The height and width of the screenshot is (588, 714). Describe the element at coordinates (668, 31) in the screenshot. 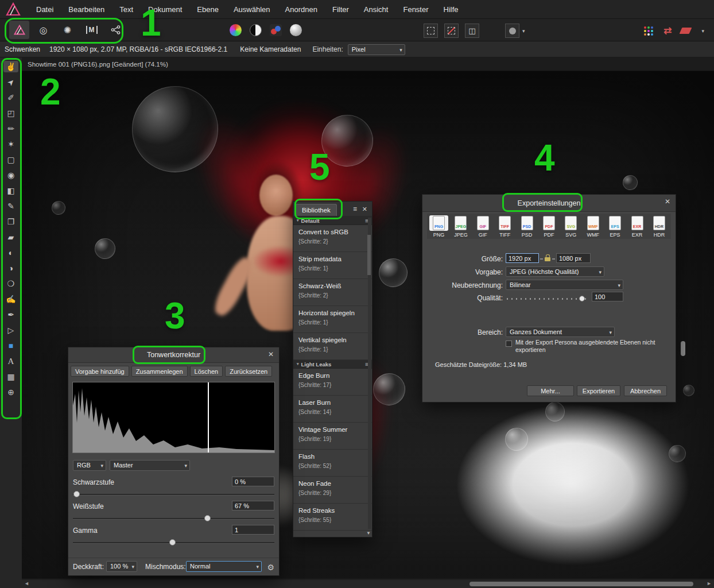

I see `swap-arrows-icon: ⇄` at that location.